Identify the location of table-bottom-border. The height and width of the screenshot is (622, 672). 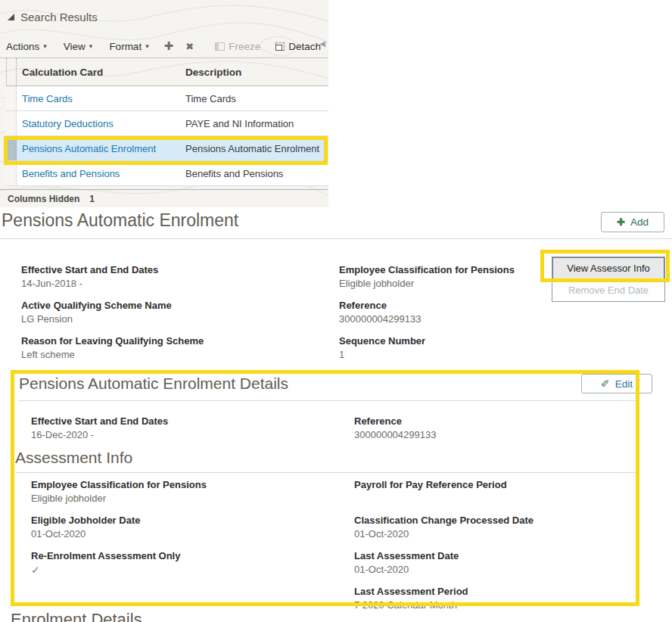
(164, 189).